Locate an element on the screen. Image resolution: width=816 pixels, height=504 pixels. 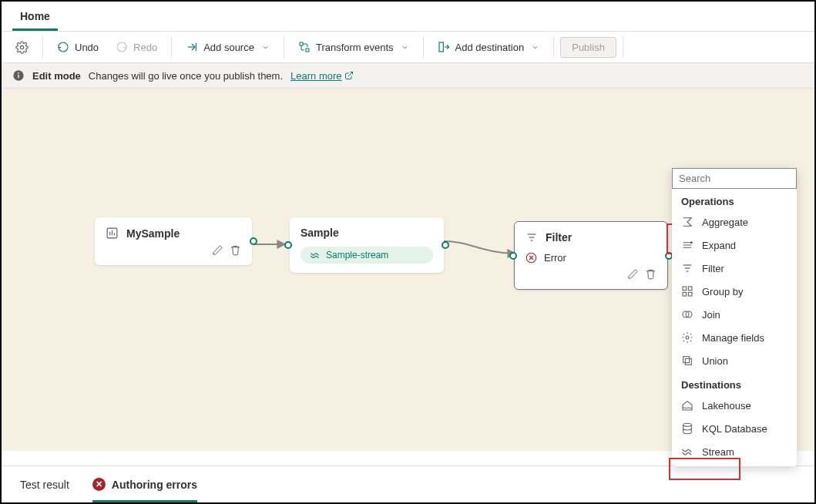
learn-more-link: Learn more is located at coordinates (322, 76).